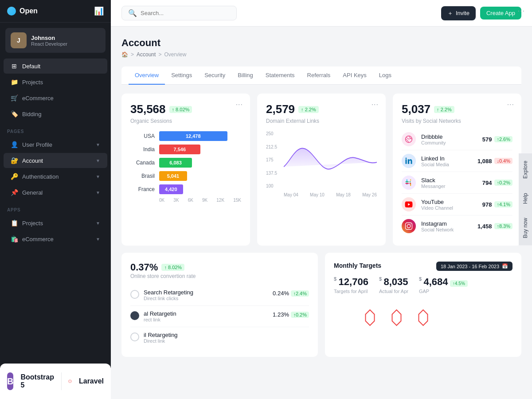  What do you see at coordinates (14, 239) in the screenshot?
I see `bag-icon: 🛍️` at bounding box center [14, 239].